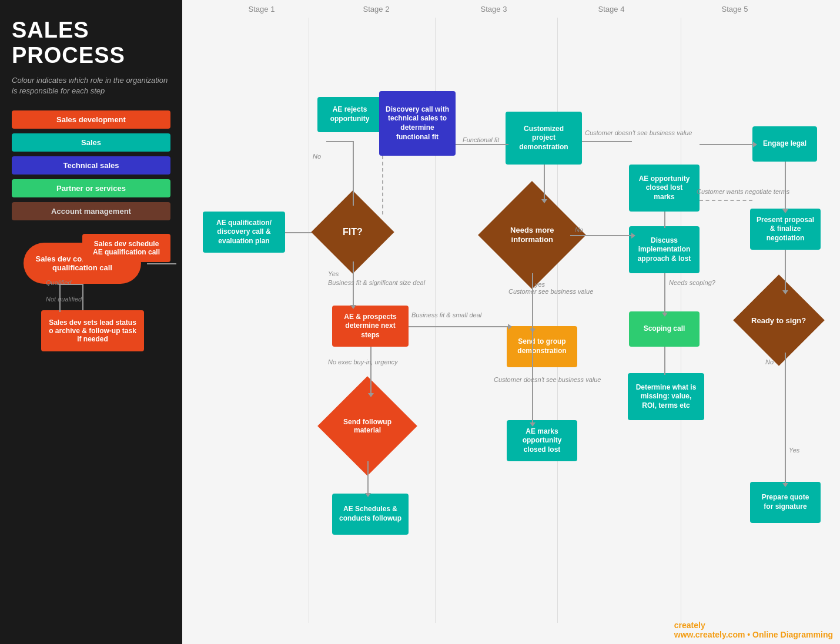  Describe the element at coordinates (542, 441) in the screenshot. I see `ae-marks-closed-lost-3: AE marks opportunity closed lost` at that location.